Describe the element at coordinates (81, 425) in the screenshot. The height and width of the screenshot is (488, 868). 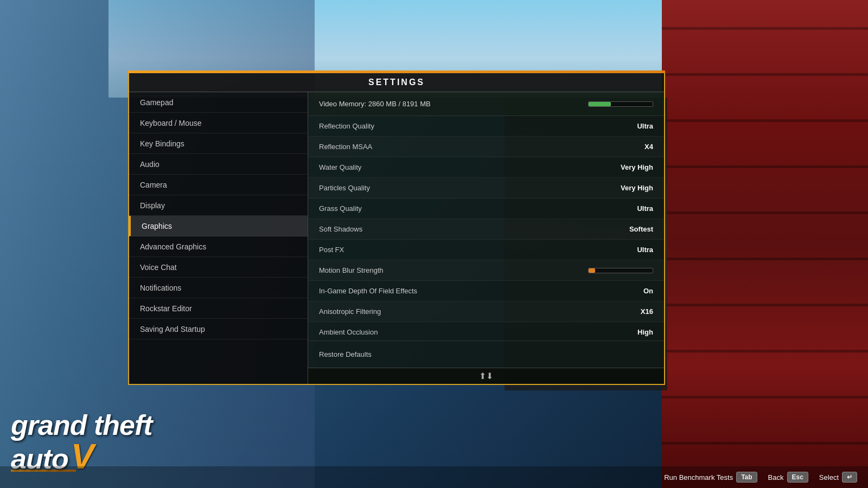
I see `logo-line1: grand theft` at that location.